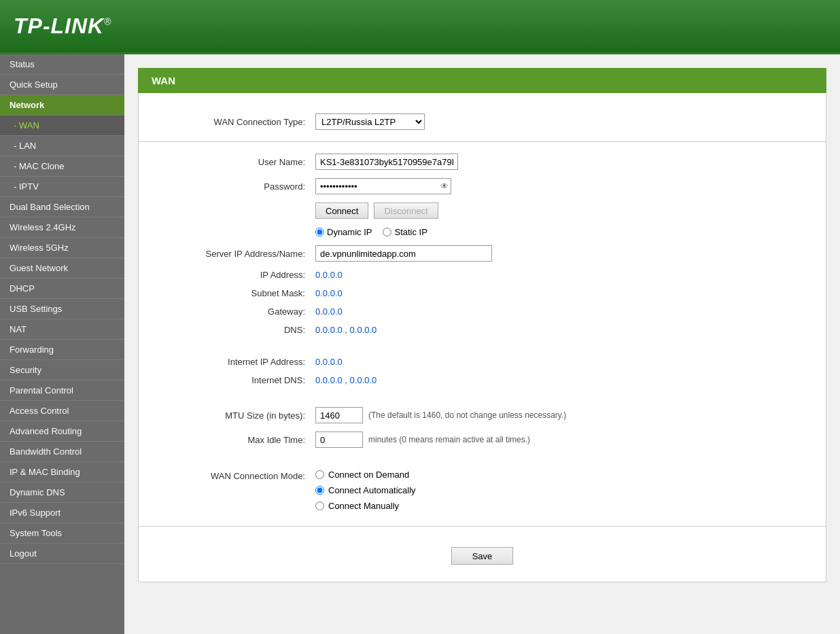  I want to click on sidebar-item-forwarding: Forwarding, so click(63, 350).